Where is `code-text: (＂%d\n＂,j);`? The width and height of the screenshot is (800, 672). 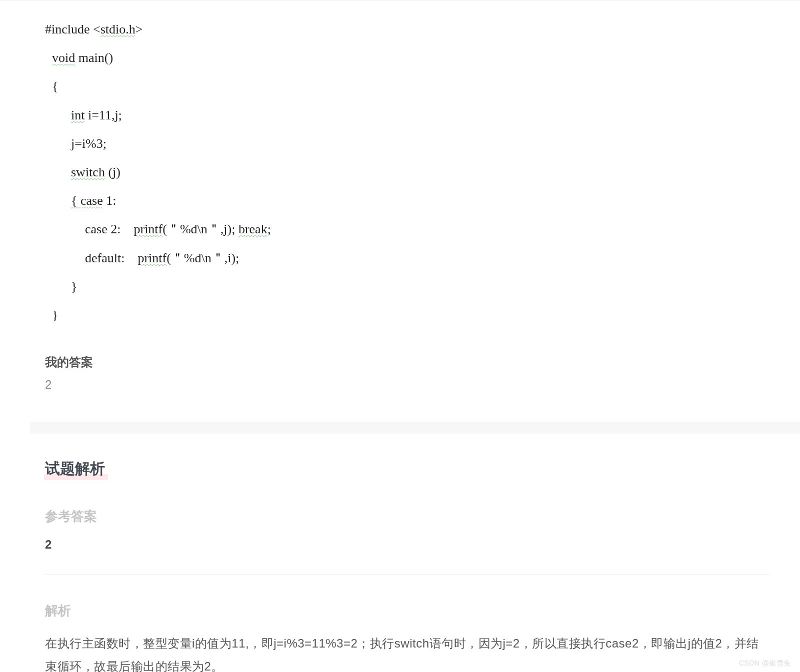 code-text: (＂%d\n＂,j); is located at coordinates (200, 229).